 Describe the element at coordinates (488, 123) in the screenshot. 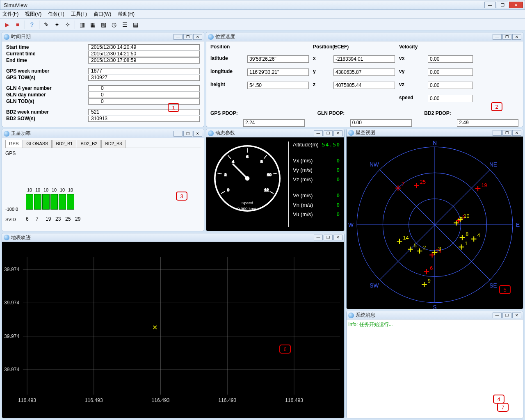

I see `value: 2.49` at that location.